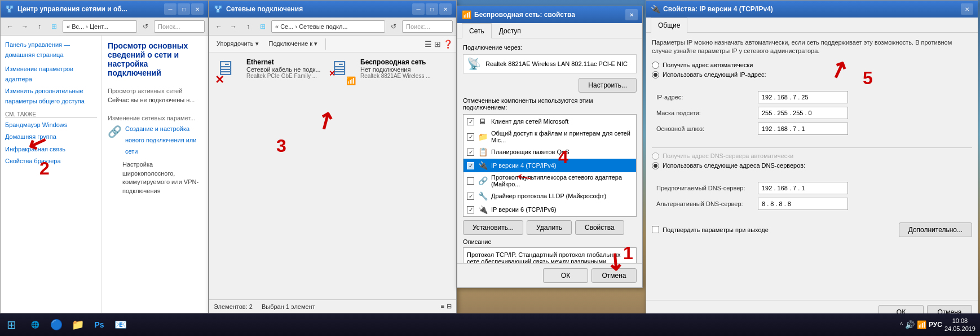 This screenshot has width=980, height=336. Describe the element at coordinates (197, 9) in the screenshot. I see `netcenter-close-btn: ✕` at that location.